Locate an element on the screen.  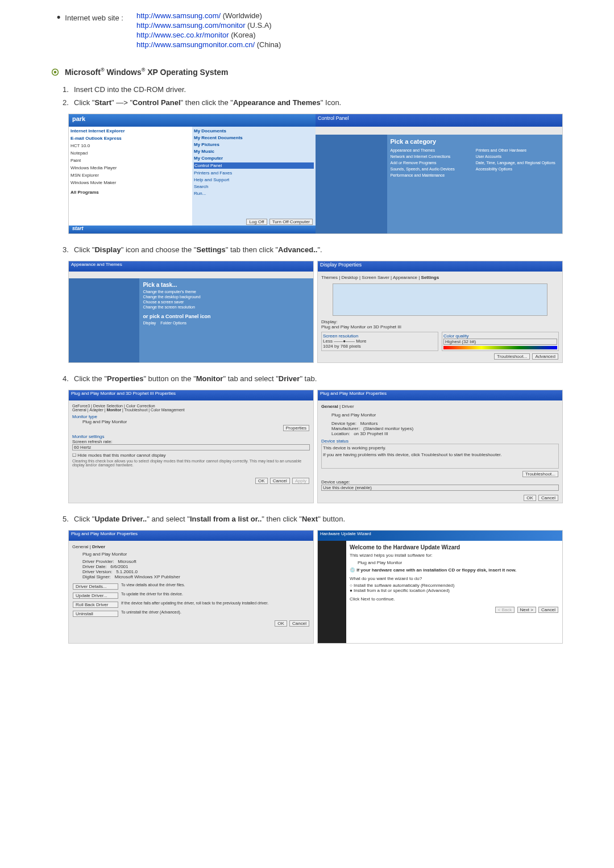
internet-links-row: •Internet web site : http://www.samsung.… is located at coordinates (307, 31).